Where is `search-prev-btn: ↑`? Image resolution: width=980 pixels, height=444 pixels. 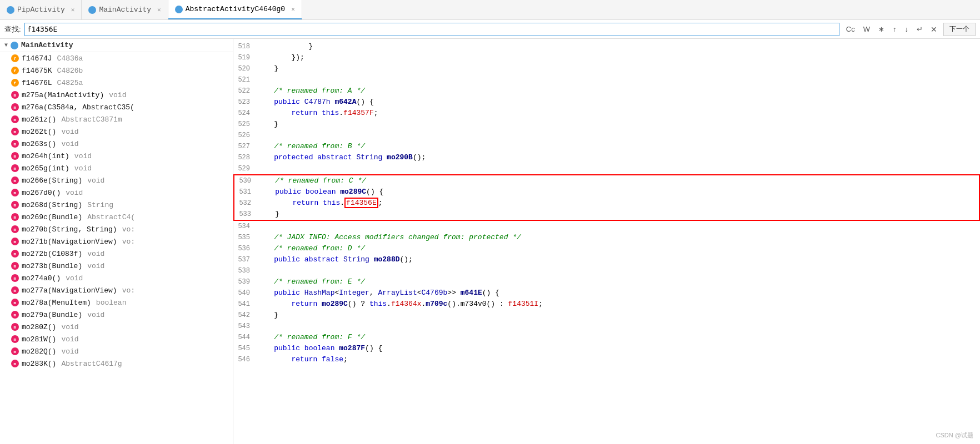
search-prev-btn: ↑ is located at coordinates (894, 29).